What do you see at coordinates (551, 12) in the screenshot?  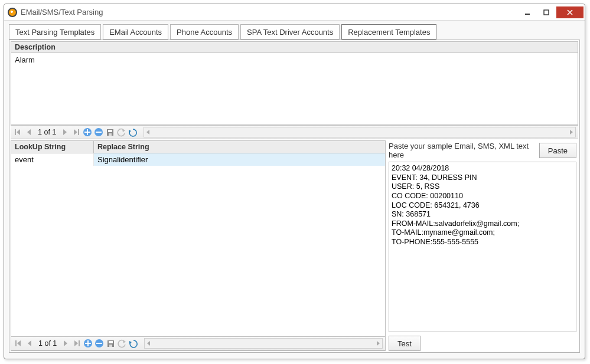 I see `window-controls` at bounding box center [551, 12].